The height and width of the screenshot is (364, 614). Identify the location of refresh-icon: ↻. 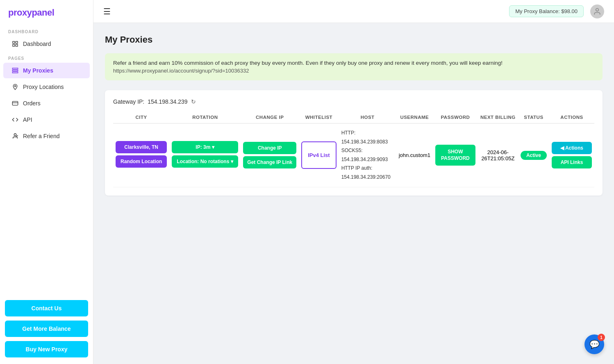
(193, 102).